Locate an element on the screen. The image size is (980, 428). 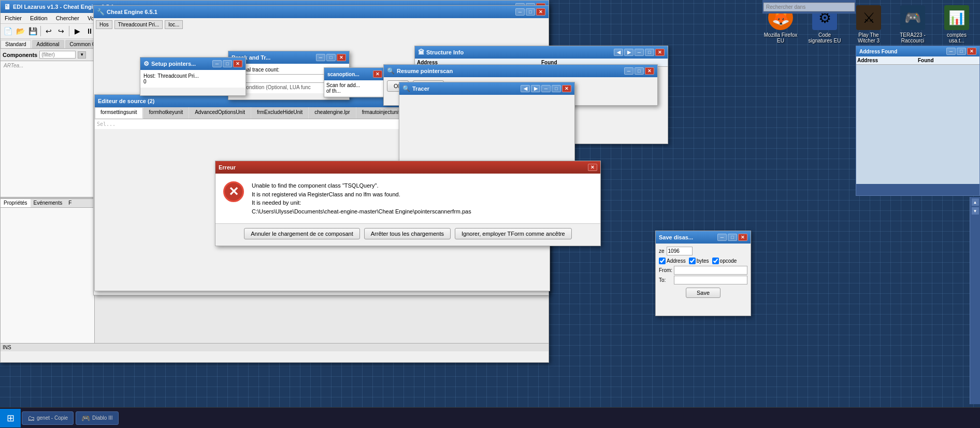
save-from-input is located at coordinates (711, 270).